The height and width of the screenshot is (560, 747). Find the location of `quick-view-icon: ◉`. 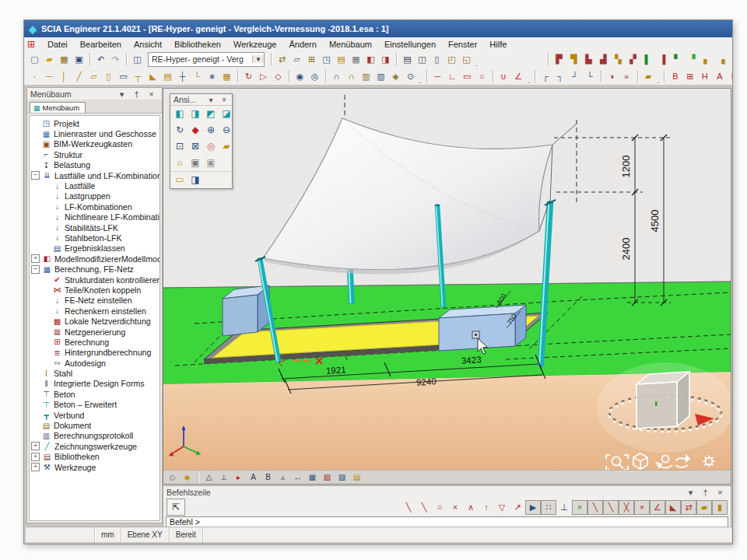

quick-view-icon: ◉ is located at coordinates (300, 76).